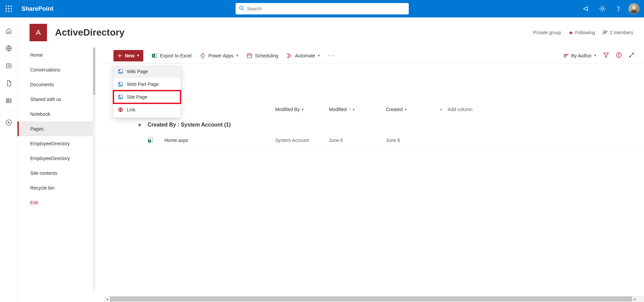 Image resolution: width=644 pixels, height=302 pixels. I want to click on gear-icon, so click(602, 9).